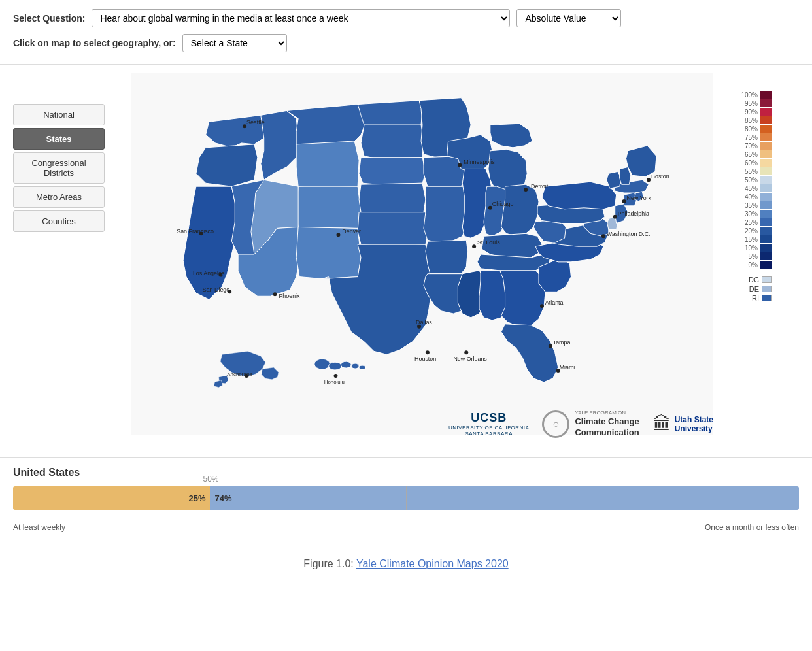 The image size is (812, 651). What do you see at coordinates (406, 18) in the screenshot?
I see `question-row: Select Question: Hear about global warmi…` at bounding box center [406, 18].